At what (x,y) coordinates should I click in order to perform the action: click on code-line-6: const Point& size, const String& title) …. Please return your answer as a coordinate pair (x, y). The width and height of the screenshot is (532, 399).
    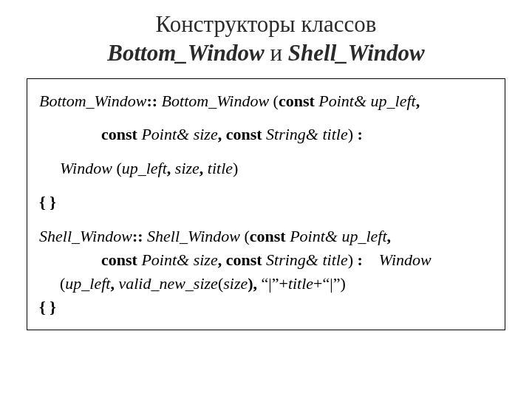
    Looking at the image, I should click on (266, 260).